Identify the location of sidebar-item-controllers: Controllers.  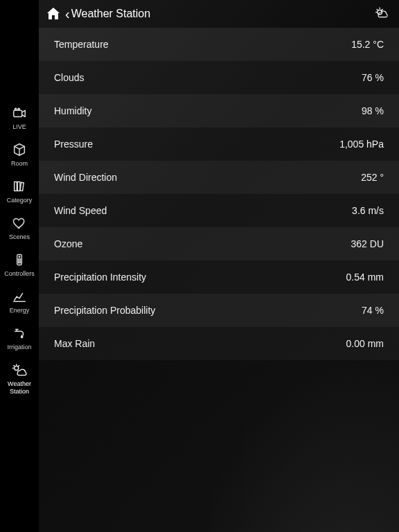
(19, 265).